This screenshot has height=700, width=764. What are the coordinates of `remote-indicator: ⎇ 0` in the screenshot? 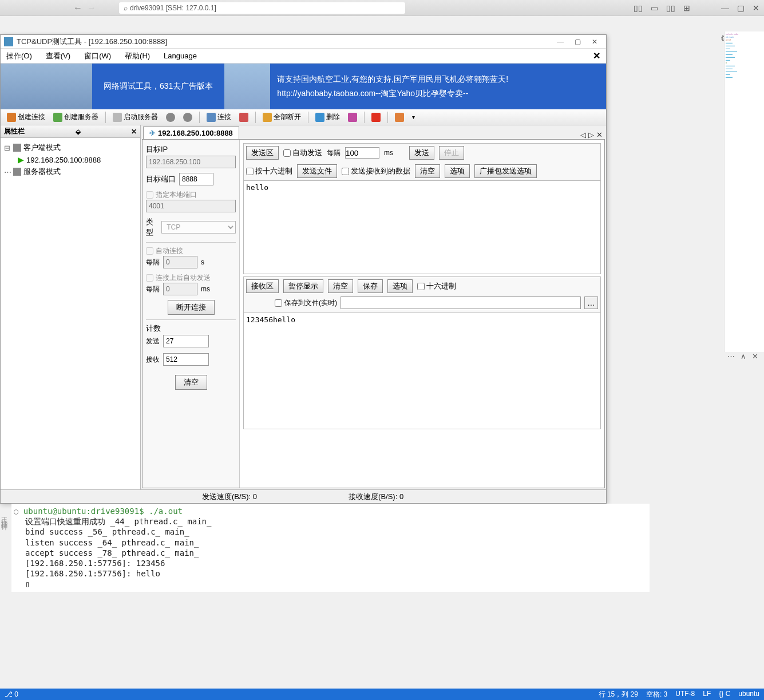 It's located at (11, 694).